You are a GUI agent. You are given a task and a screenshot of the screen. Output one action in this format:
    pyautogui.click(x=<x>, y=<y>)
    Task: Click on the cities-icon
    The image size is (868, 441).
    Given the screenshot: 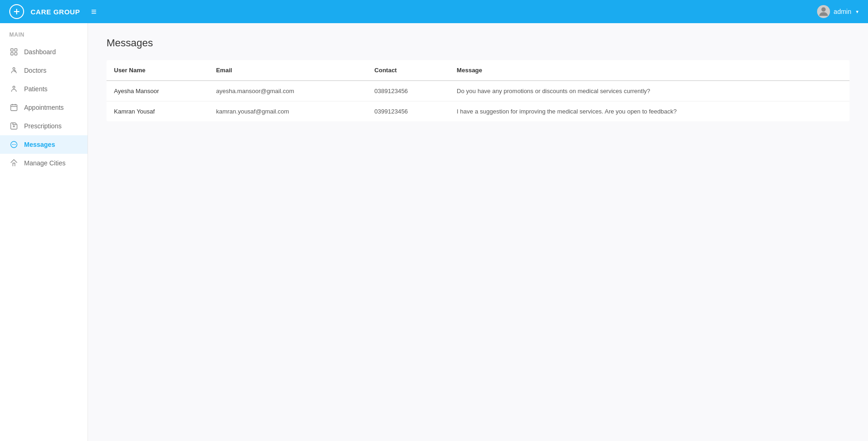 What is the action you would take?
    pyautogui.click(x=14, y=163)
    